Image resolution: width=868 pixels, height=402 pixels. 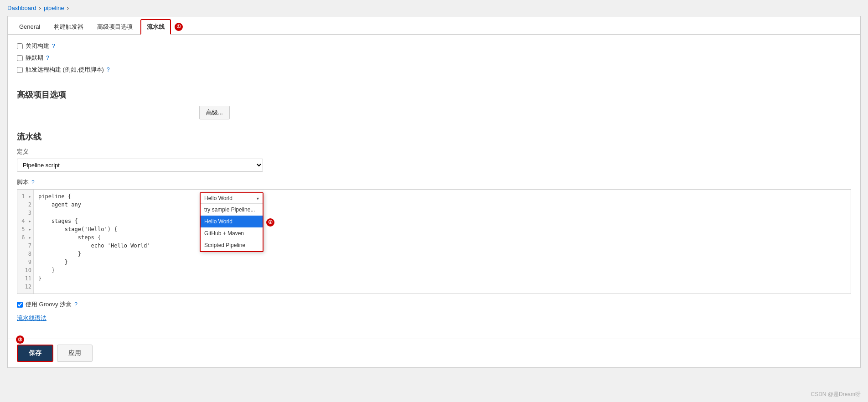 What do you see at coordinates (20, 304) in the screenshot?
I see `groovy-sandbox-checkbox` at bounding box center [20, 304].